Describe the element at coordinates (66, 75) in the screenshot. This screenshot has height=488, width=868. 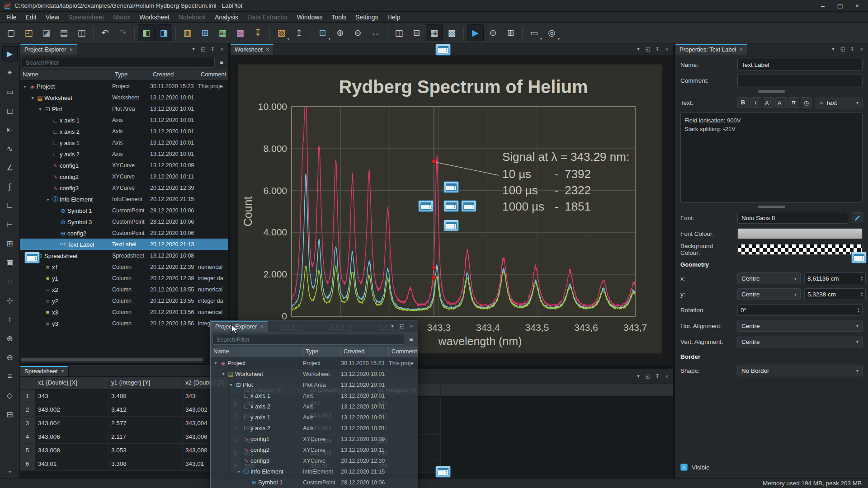
I see `tree-column-header-name: Name` at that location.